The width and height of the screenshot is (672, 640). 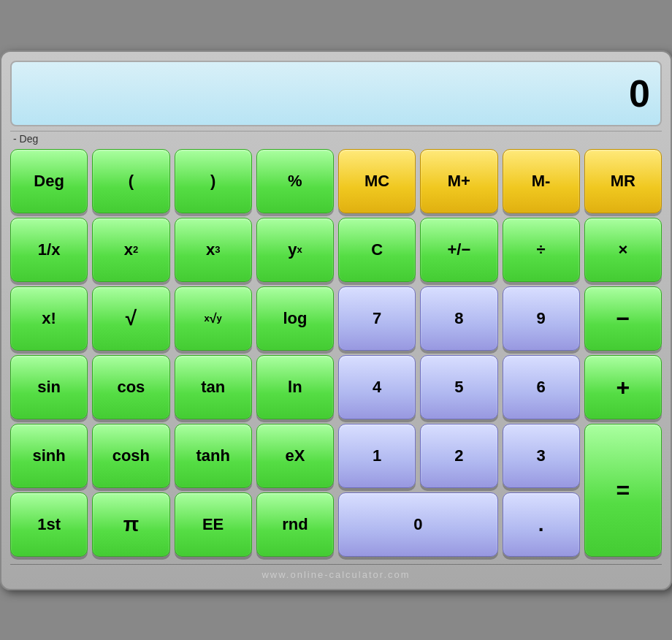 I want to click on sqrt-button: √, so click(x=131, y=319).